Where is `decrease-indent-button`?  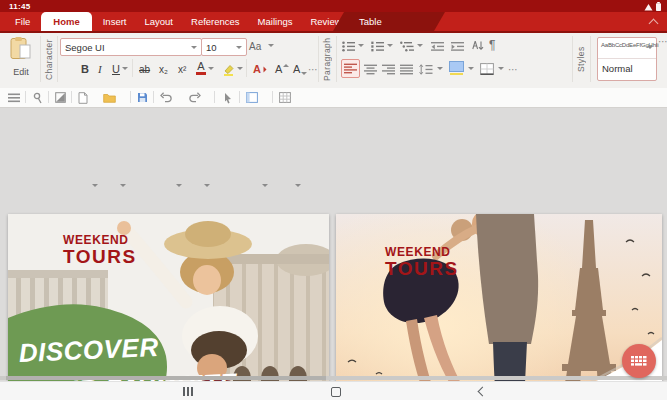
decrease-indent-button is located at coordinates (438, 46).